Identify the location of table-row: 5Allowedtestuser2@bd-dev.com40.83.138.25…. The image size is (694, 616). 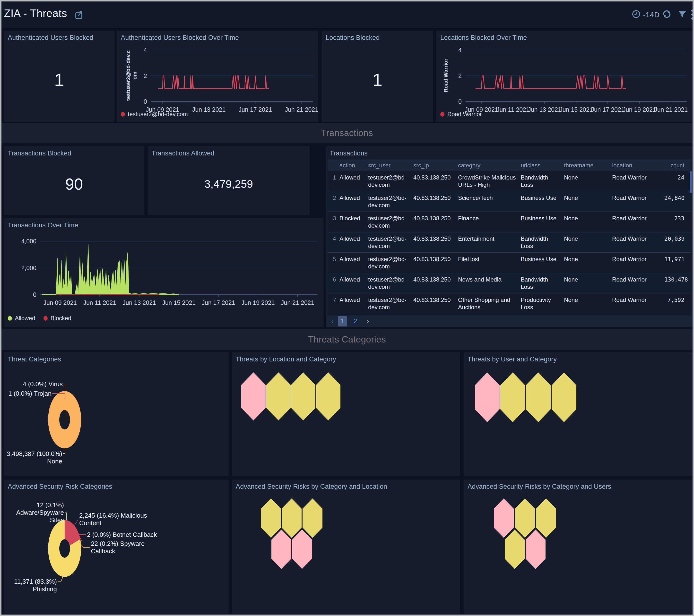
(509, 263).